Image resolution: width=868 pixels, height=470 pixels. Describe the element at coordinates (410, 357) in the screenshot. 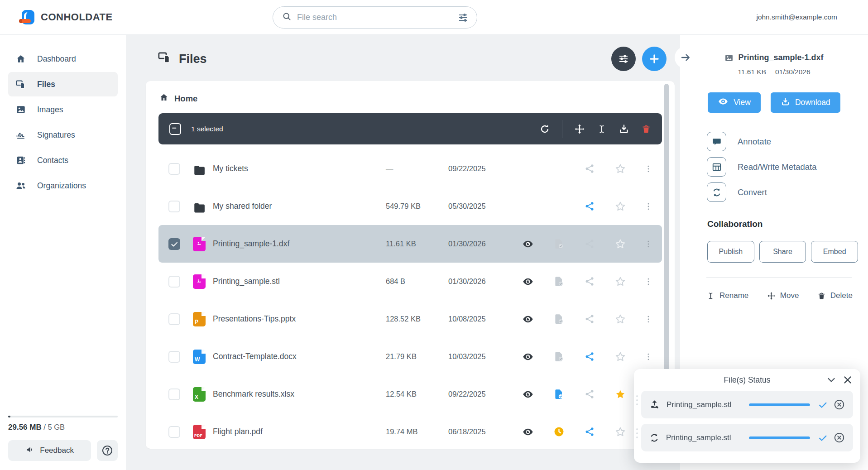

I see `table-row: WContract-Template.docx21.79 KB10/03/202…` at that location.